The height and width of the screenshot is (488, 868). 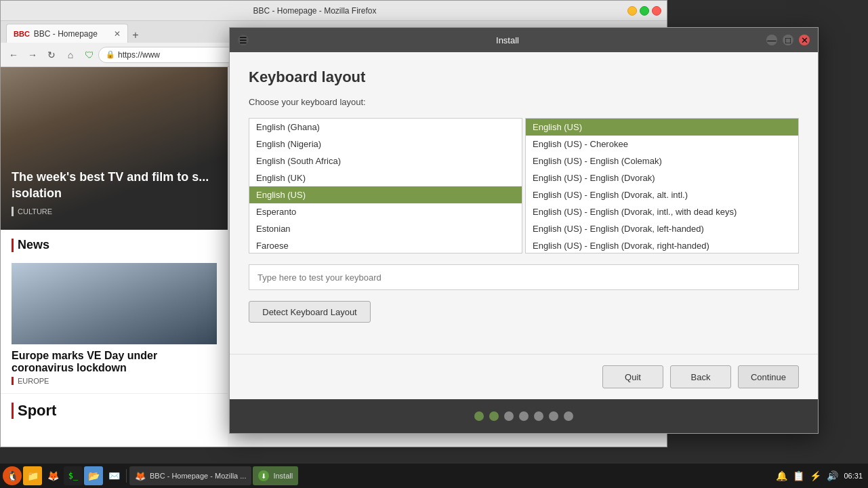 I want to click on notification-icon: 🔔, so click(x=782, y=476).